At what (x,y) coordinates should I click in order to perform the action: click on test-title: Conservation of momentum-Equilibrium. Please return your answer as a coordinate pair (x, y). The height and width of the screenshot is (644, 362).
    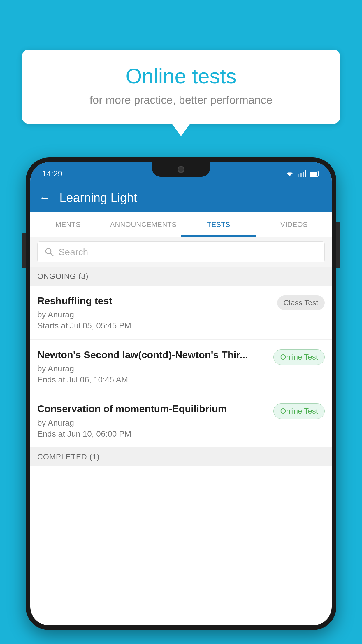
    Looking at the image, I should click on (153, 409).